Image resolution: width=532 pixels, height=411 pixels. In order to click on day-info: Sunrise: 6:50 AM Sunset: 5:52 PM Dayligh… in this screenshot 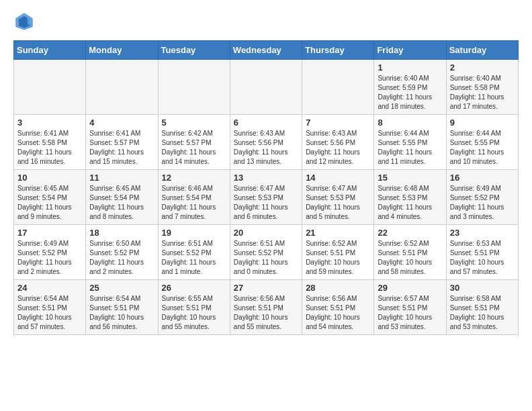, I will do `click(122, 258)`.